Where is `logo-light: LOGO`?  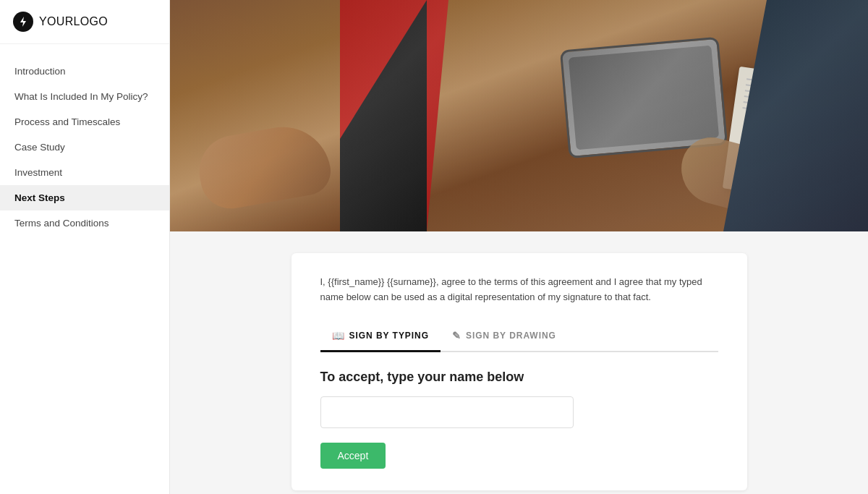 logo-light: LOGO is located at coordinates (91, 22).